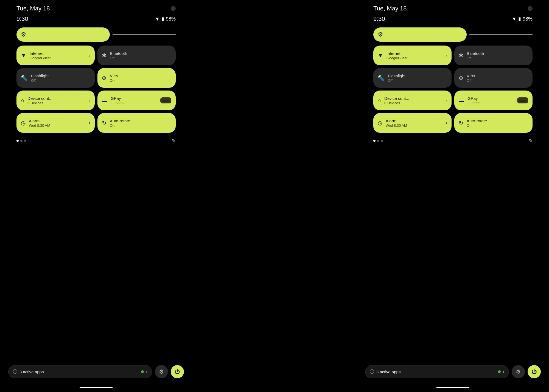 Image resolution: width=549 pixels, height=392 pixels. What do you see at coordinates (396, 123) in the screenshot?
I see `tile-alarm-text-right: Alarm Wed 8:30 AM` at bounding box center [396, 123].